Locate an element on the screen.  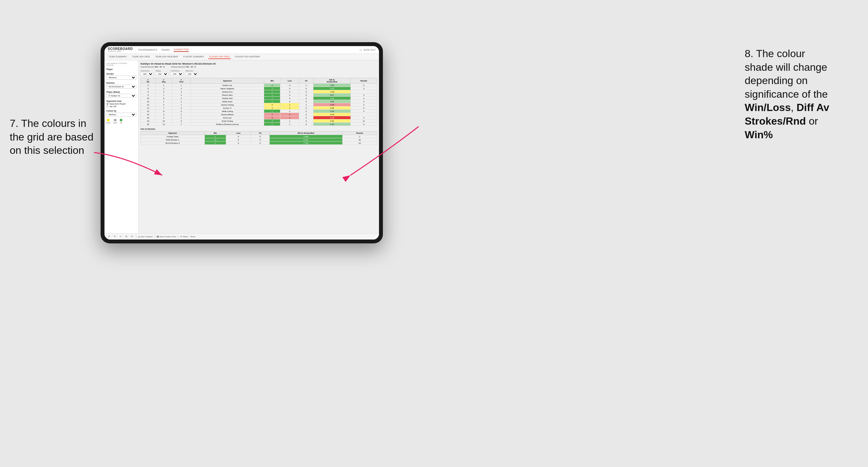
share-button: Share is located at coordinates (193, 237).